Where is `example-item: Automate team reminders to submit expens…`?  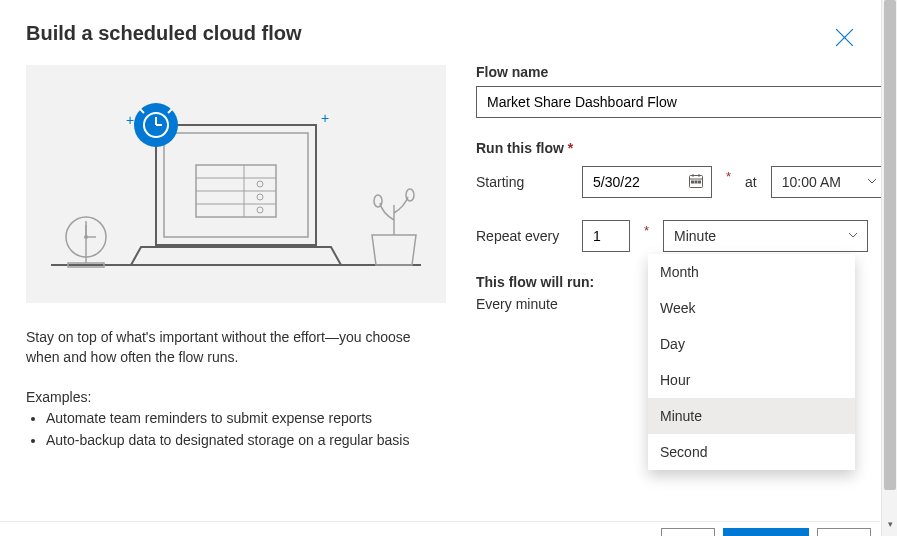
example-item: Automate team reminders to submit expens… is located at coordinates (246, 418).